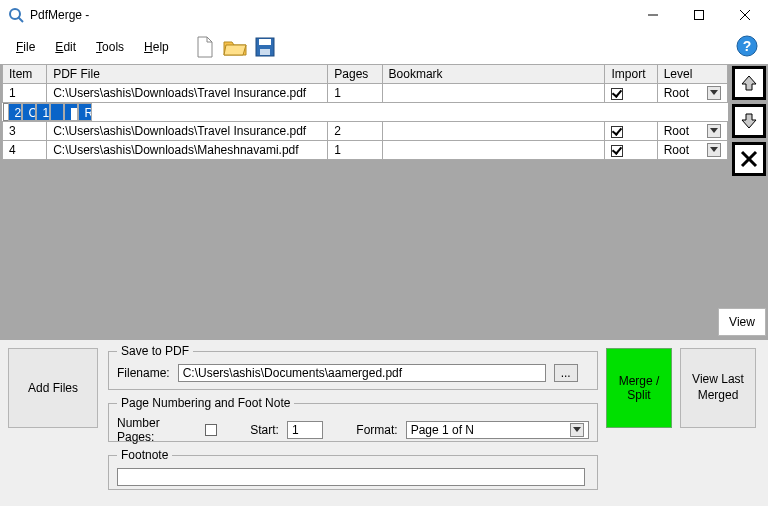  Describe the element at coordinates (25, 74) in the screenshot. I see `th-item: Item` at that location.